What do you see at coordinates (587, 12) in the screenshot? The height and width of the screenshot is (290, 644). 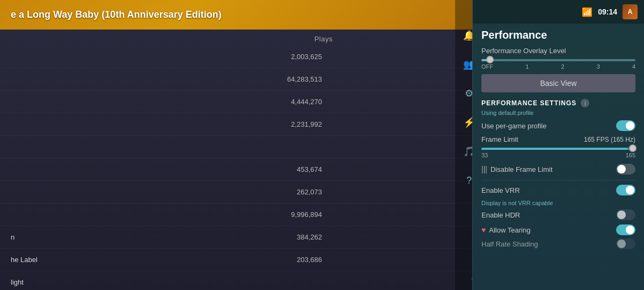 I see `wifi-icon: 📶` at bounding box center [587, 12].